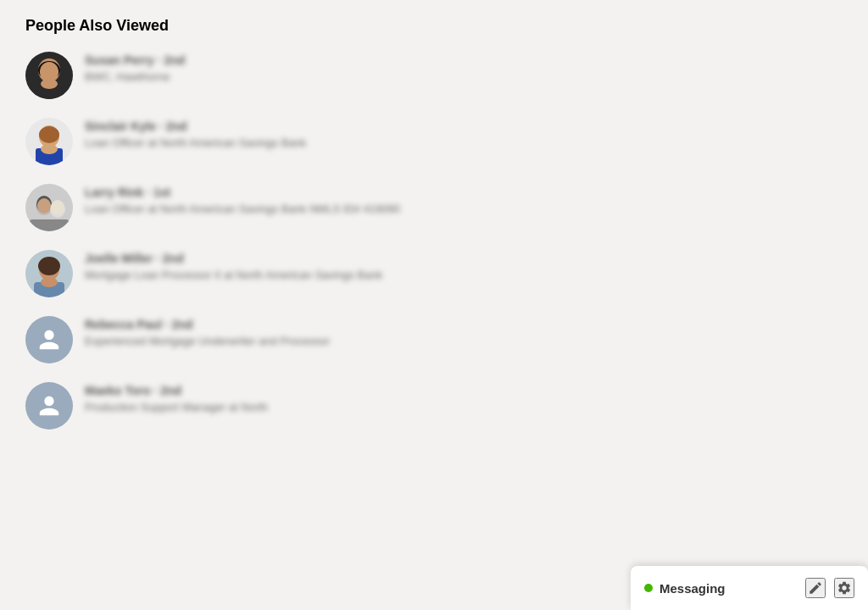 Image resolution: width=868 pixels, height=610 pixels. I want to click on messaging-bar: Messaging, so click(749, 588).